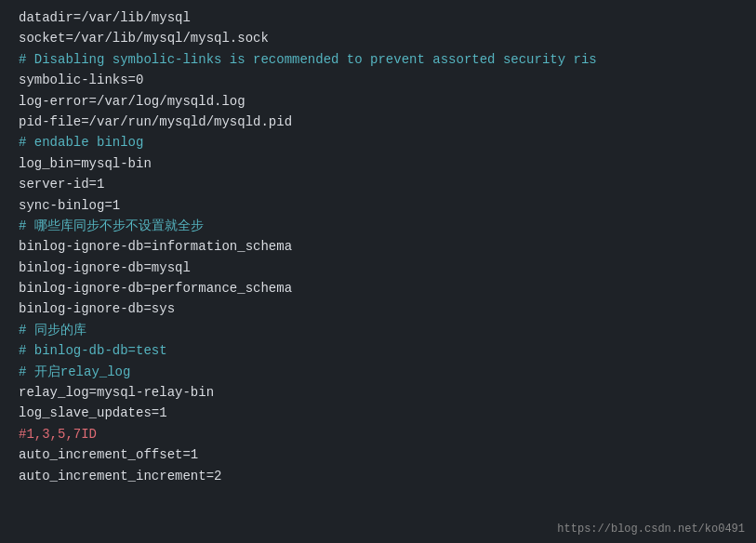 This screenshot has height=543, width=756. I want to click on code-line: sync-binlog=1, so click(387, 205).